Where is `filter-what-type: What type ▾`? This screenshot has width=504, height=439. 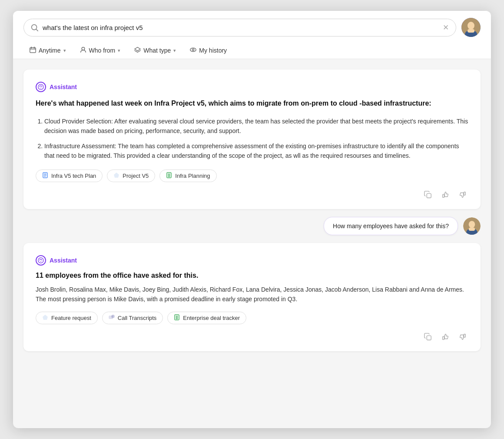 filter-what-type: What type ▾ is located at coordinates (155, 51).